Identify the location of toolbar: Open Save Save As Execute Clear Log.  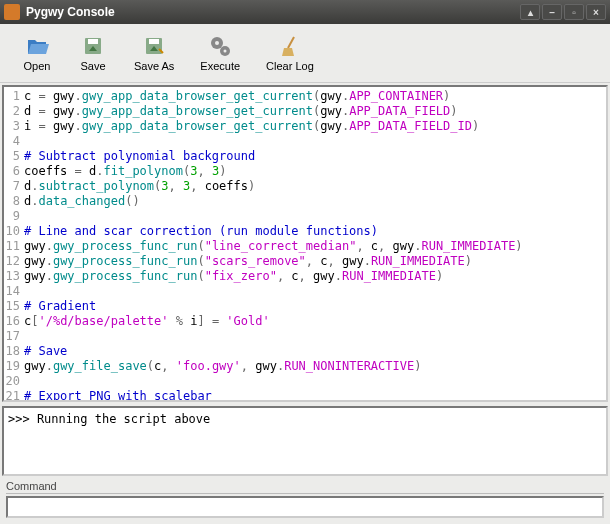
(305, 54).